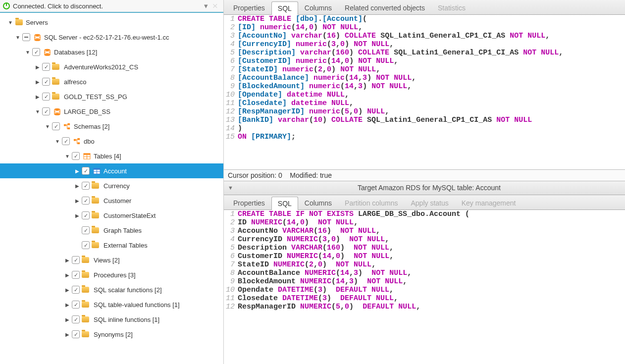  Describe the element at coordinates (302, 19) in the screenshot. I see `code-text: CREATE TABLE [dbo].[Account](` at that location.